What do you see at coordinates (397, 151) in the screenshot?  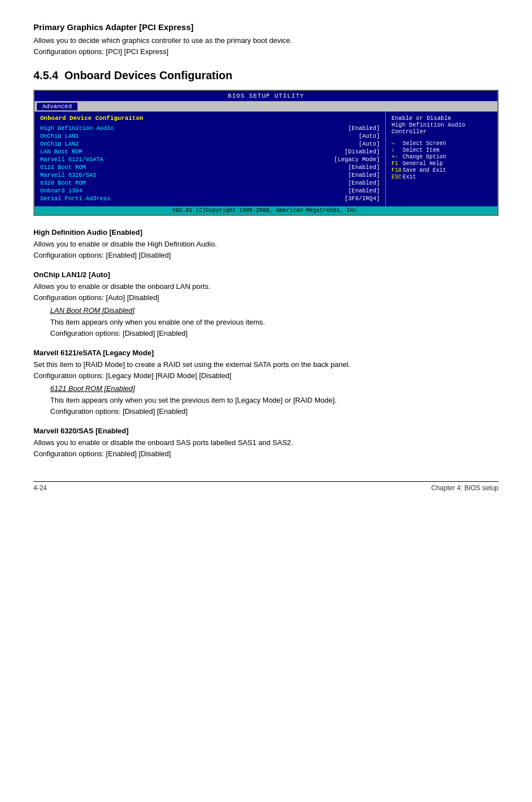 I see `bios-key-symbol: ↕` at bounding box center [397, 151].